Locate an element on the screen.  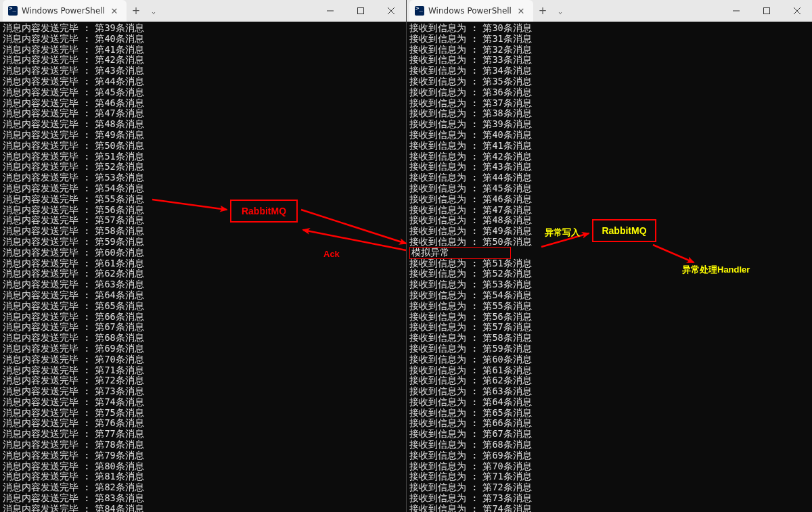
ack-label: Ack is located at coordinates (332, 254).